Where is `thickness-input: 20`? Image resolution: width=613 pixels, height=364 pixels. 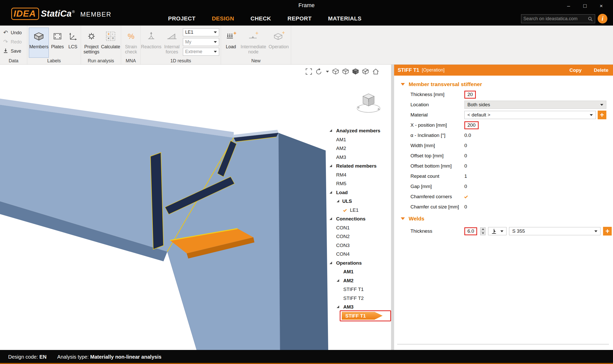 thickness-input: 20 is located at coordinates (470, 95).